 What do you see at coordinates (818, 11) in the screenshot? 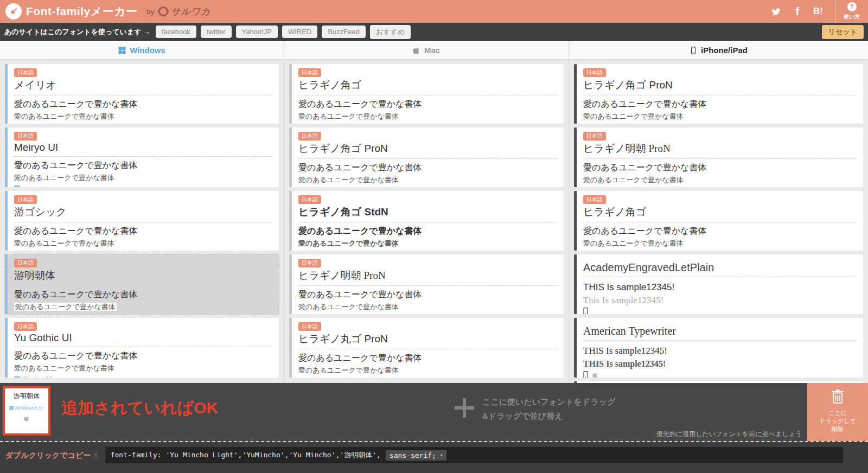
I see `hatena-bookmark-icon: B!` at bounding box center [818, 11].